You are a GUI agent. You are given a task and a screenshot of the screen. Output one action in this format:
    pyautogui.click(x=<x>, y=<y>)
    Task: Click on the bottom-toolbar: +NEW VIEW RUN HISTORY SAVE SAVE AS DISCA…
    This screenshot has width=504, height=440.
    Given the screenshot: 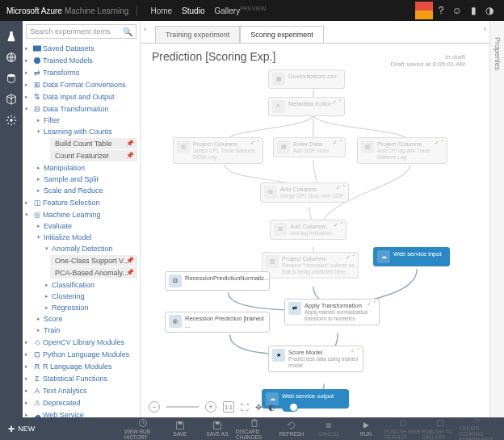 What is the action you would take?
    pyautogui.click(x=252, y=429)
    